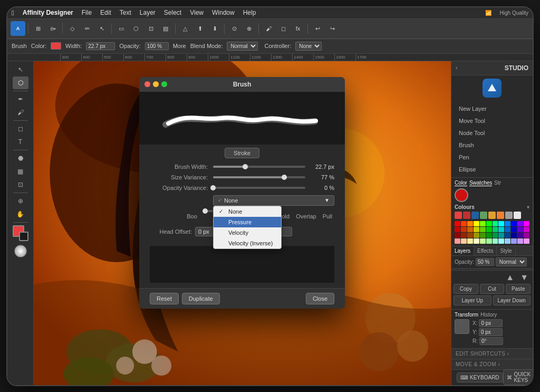 The image size is (540, 392). I want to click on edit-shortcuts-row: EDIT SHORTCUTS ›, so click(492, 353).